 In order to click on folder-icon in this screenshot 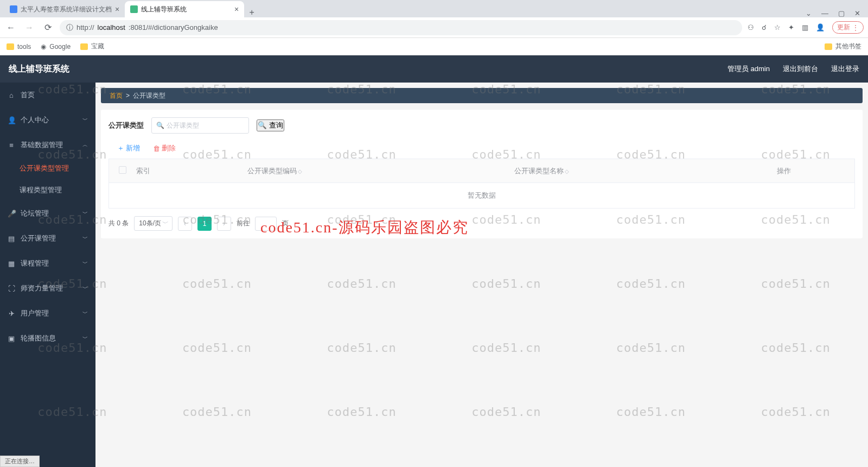, I will do `click(828, 47)`.